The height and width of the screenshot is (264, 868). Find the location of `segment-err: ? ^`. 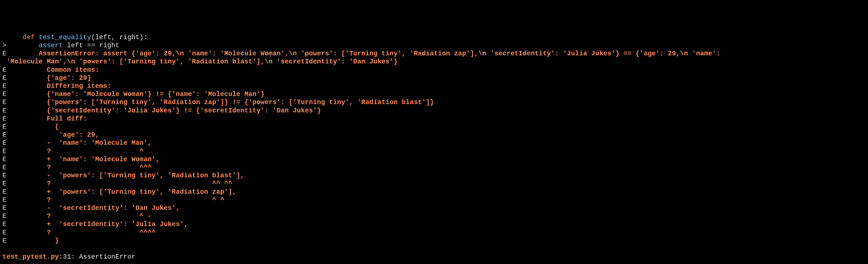

segment-err: ? ^ is located at coordinates (83, 151).